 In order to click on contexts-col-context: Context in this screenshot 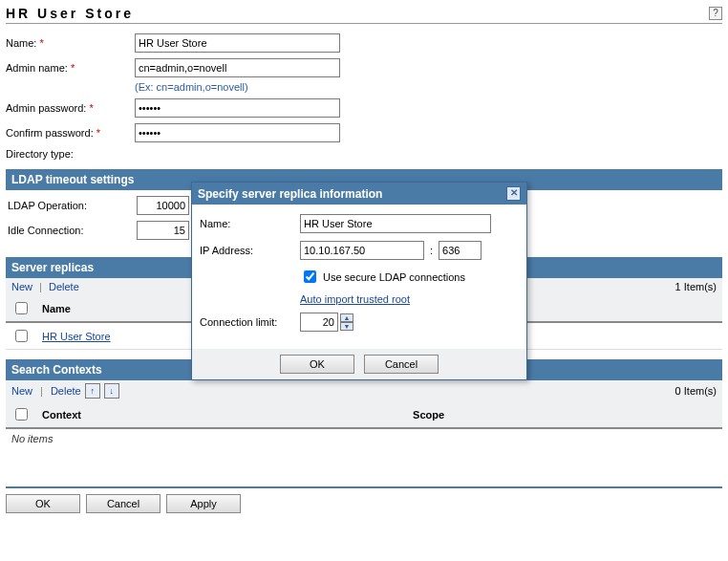, I will do `click(222, 415)`.